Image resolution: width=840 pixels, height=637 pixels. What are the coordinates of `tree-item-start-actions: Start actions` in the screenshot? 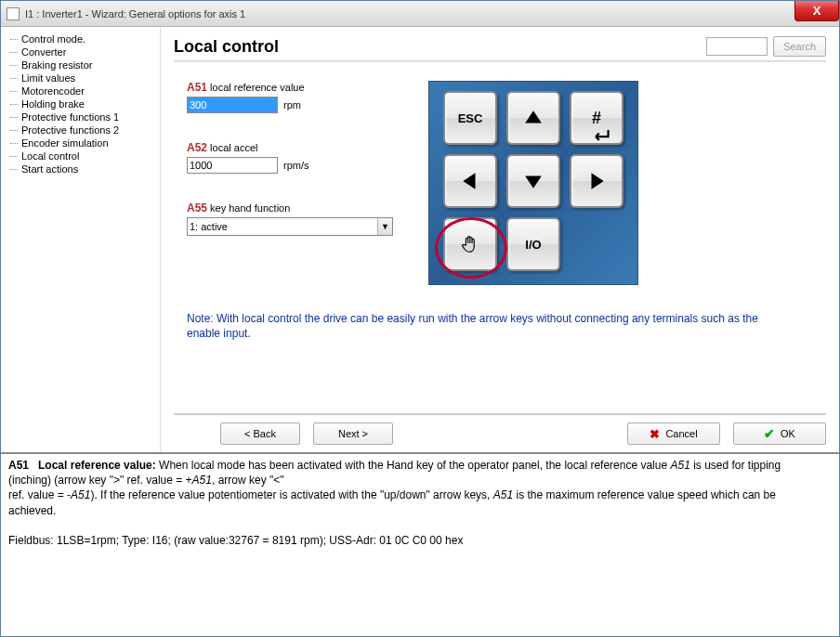 It's located at (84, 169).